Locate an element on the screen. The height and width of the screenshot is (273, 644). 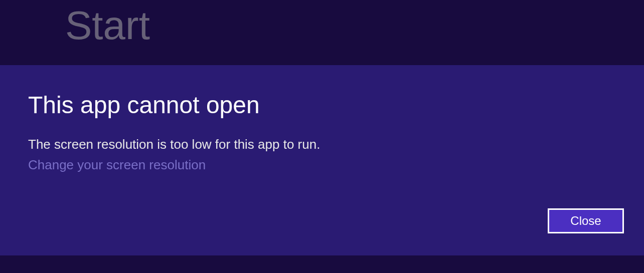
dialog-title: This app cannot open is located at coordinates (336, 105).